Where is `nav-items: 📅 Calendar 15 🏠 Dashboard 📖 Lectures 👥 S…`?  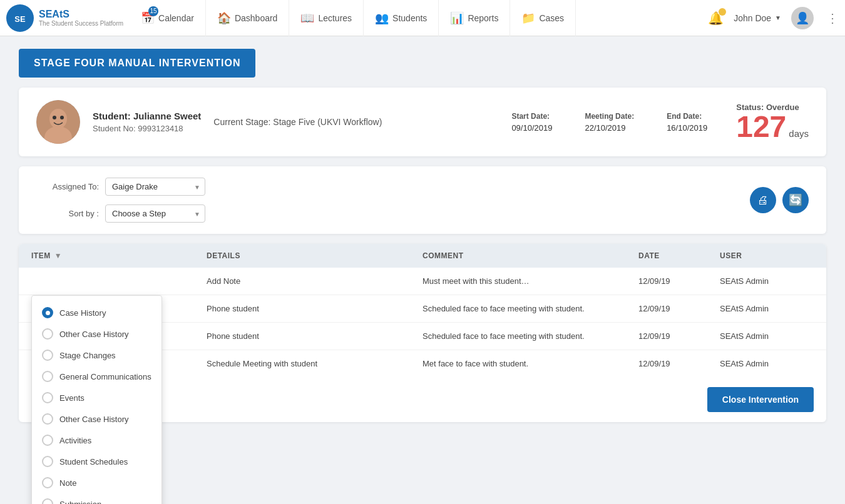
nav-items: 📅 Calendar 15 🏠 Dashboard 📖 Lectures 👥 S… is located at coordinates (419, 18).